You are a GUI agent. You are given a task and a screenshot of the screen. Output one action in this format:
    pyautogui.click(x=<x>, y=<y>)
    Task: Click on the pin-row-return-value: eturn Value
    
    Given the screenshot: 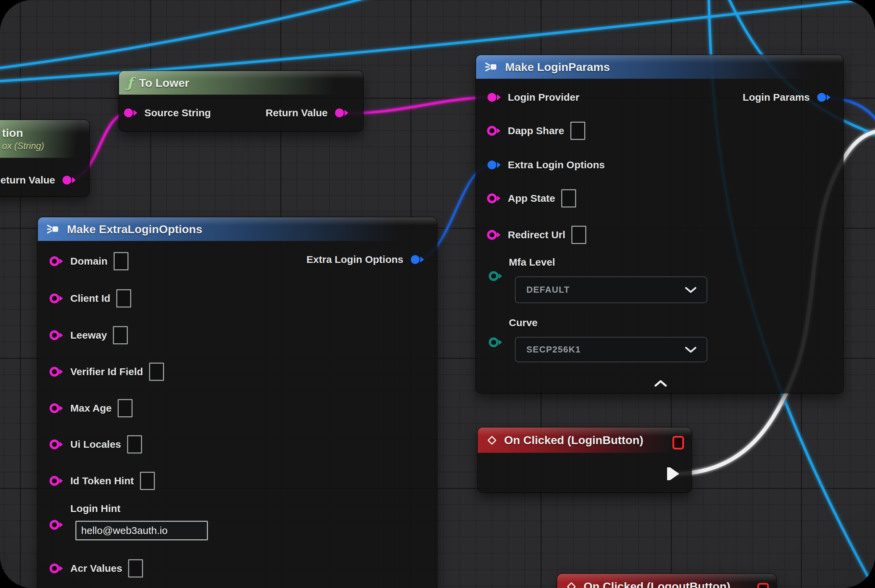 What is the action you would take?
    pyautogui.click(x=39, y=180)
    